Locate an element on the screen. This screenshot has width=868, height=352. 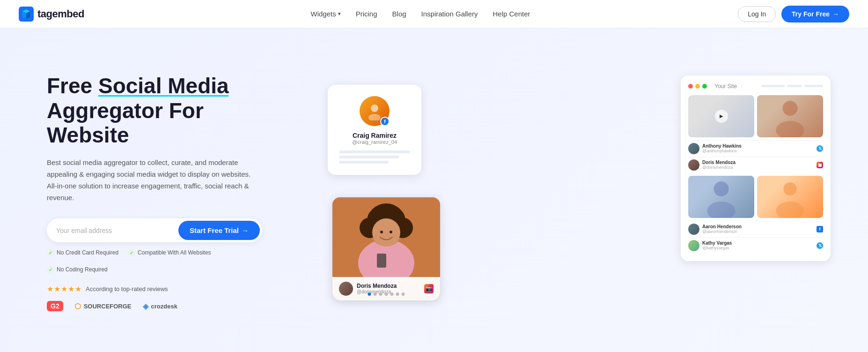
logo-icon is located at coordinates (26, 14).